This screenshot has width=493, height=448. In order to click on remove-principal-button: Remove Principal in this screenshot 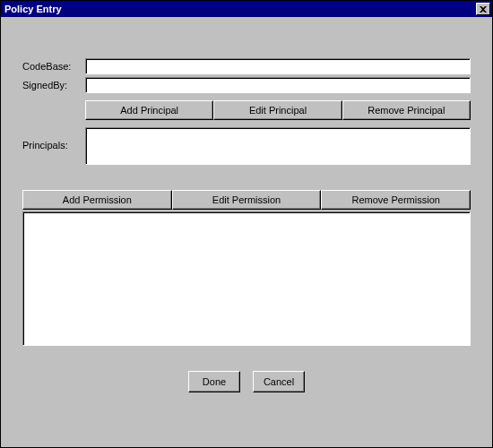, I will do `click(407, 110)`.